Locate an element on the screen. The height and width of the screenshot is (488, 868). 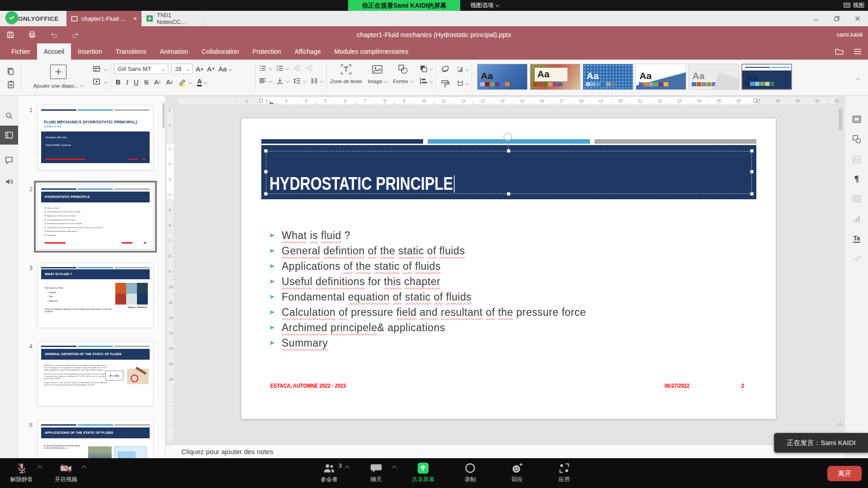
numbering-button is located at coordinates (282, 68).